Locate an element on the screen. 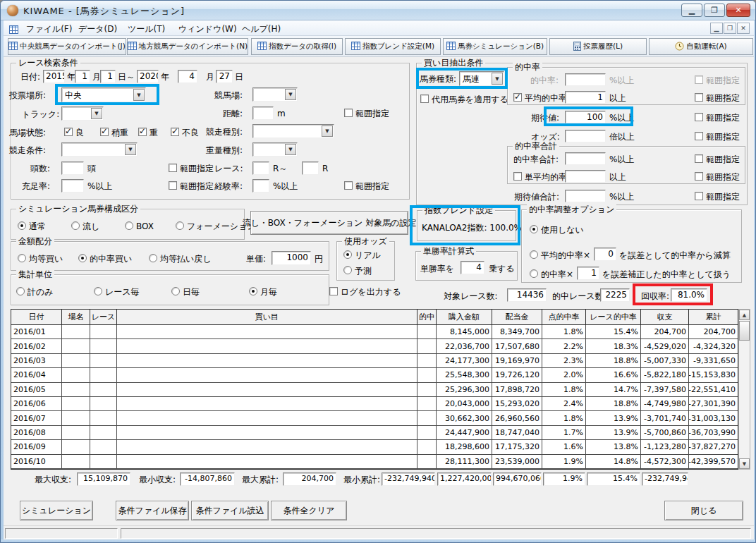  distance-range-checkbox is located at coordinates (348, 113).